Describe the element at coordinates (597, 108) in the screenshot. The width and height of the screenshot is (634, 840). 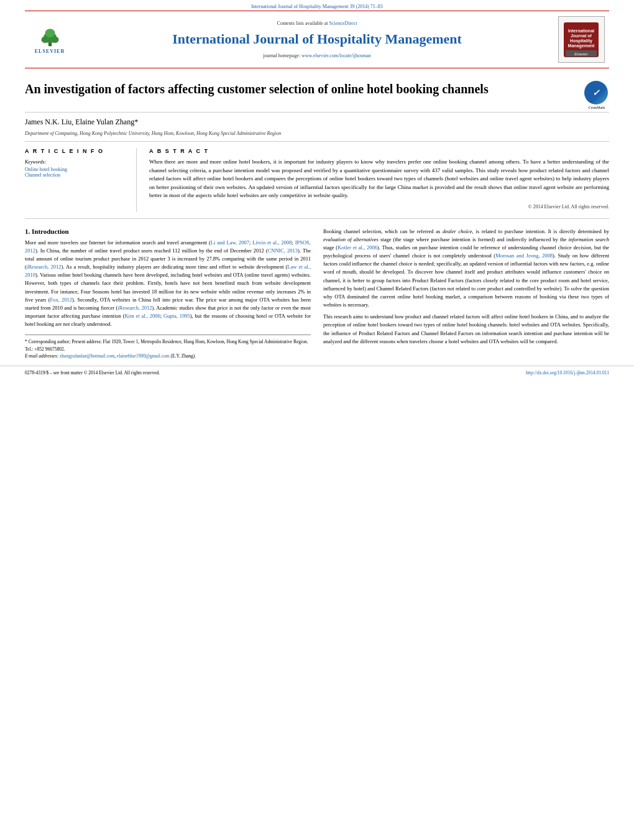
I see `crossmark-label: CrossMark` at that location.